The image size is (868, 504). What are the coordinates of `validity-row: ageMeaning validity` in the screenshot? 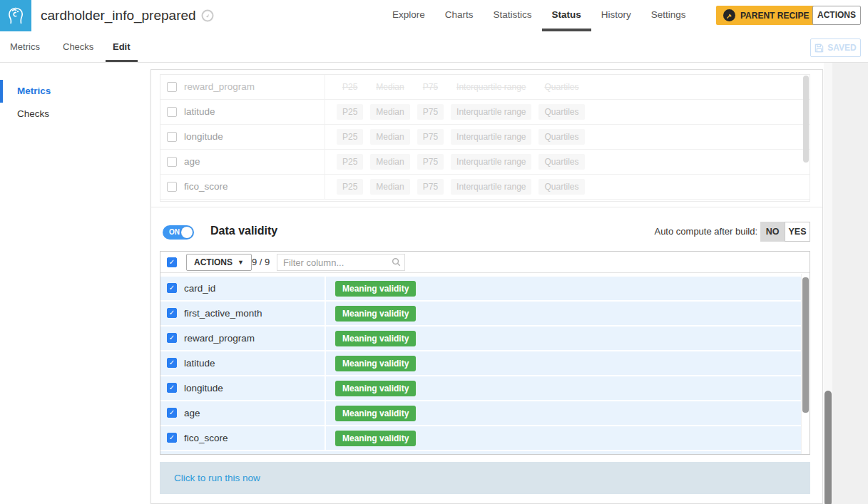 It's located at (481, 413).